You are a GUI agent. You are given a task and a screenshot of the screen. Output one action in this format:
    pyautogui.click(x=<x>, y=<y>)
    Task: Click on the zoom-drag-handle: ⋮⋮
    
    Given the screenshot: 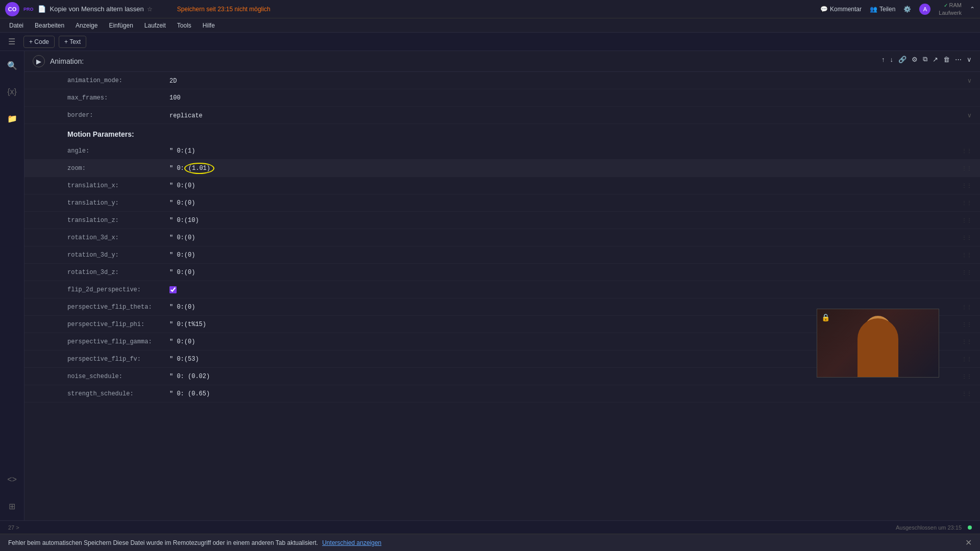 What is the action you would take?
    pyautogui.click(x=967, y=168)
    